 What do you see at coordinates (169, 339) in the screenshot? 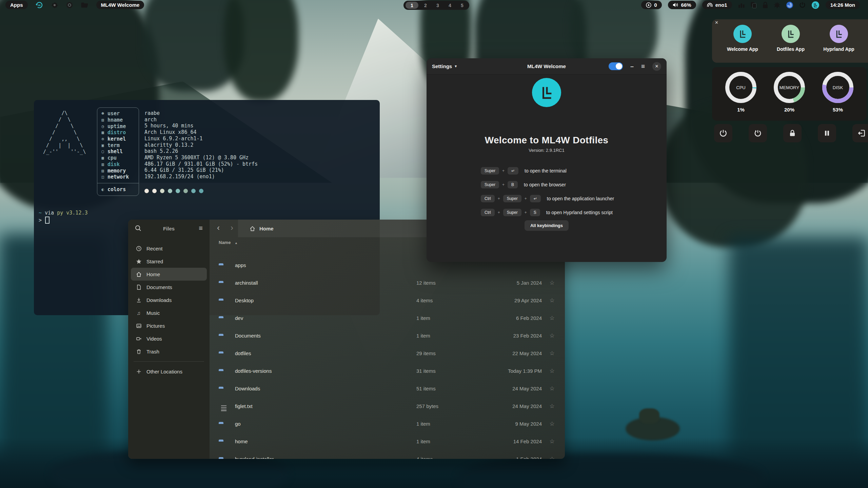
I see `sidebar-item-videos: Videos` at bounding box center [169, 339].